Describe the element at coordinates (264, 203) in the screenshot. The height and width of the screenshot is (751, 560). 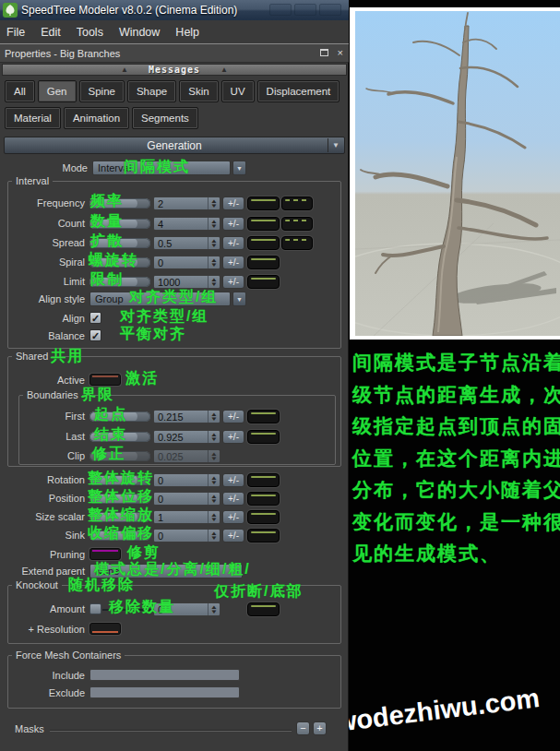
I see `frequency-curve-button` at that location.